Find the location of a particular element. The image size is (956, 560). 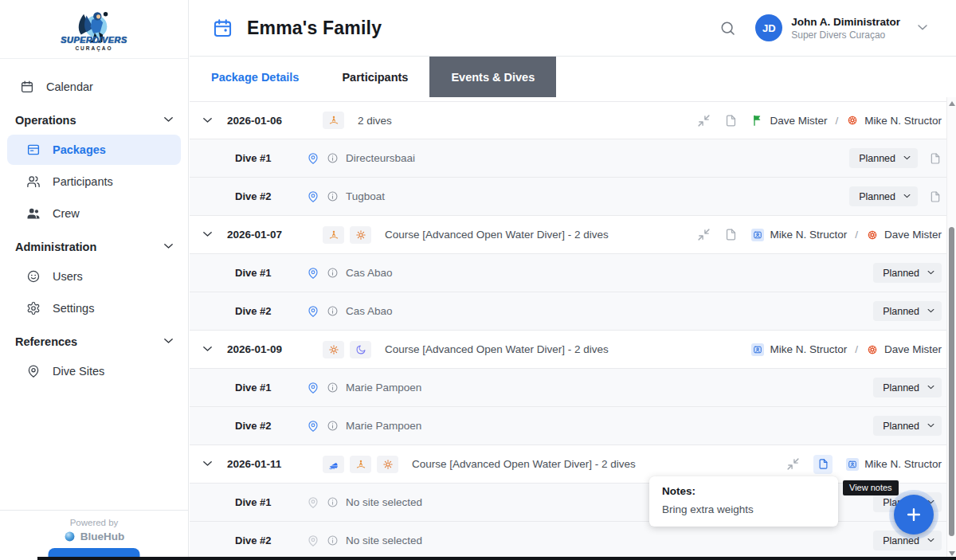

tab-events-dives: Events & Dives is located at coordinates (492, 76).